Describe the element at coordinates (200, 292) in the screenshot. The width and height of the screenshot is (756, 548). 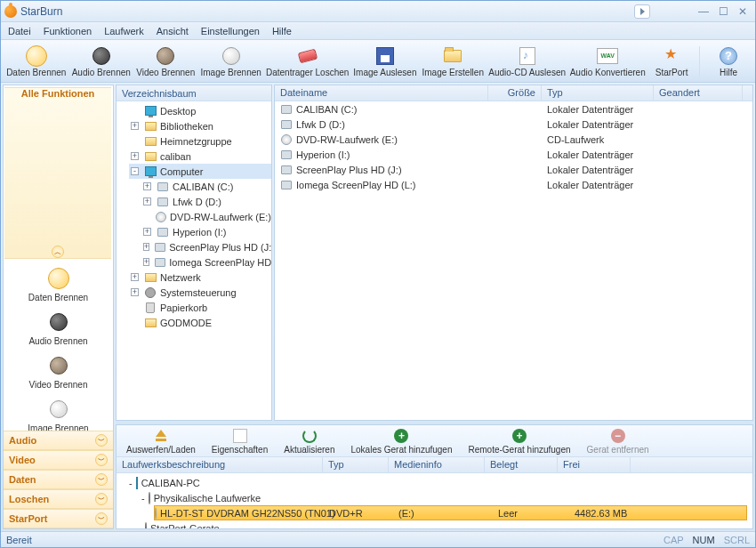
I see `tree-node: +Systemsteuerung` at that location.